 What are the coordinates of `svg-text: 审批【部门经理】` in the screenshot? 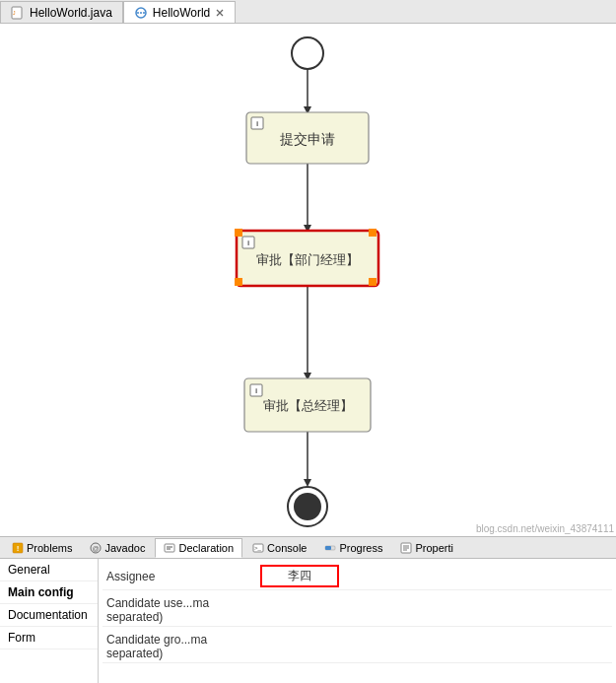 It's located at (308, 260).